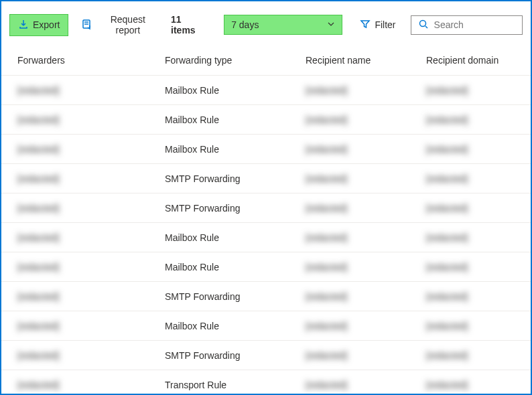  Describe the element at coordinates (87, 25) in the screenshot. I see `request-report-icon` at that location.